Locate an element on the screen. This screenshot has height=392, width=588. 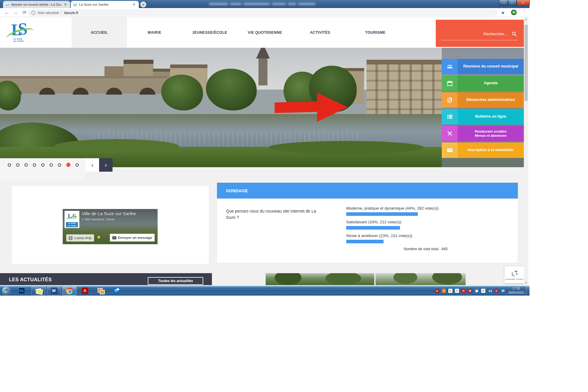
nav-item: MAIRIE is located at coordinates (155, 32).